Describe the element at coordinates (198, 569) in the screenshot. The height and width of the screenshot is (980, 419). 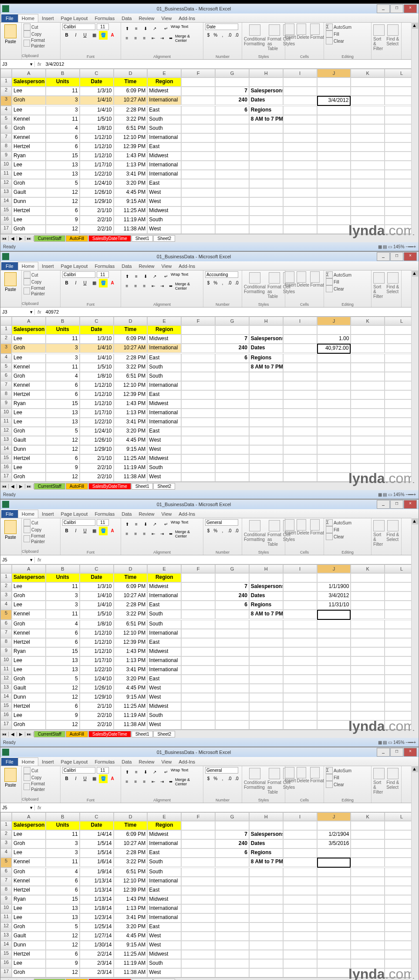
I see `col-header: F` at that location.